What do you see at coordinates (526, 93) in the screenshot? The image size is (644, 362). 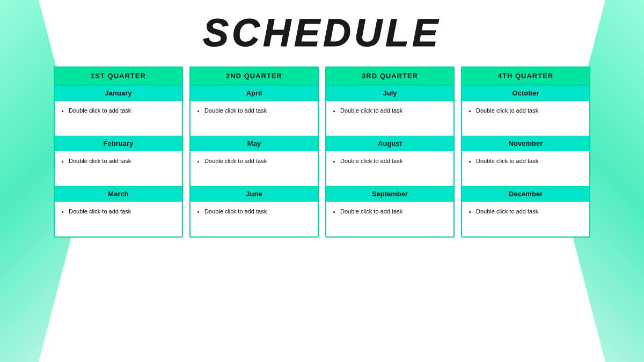 I see `month-header-october: October` at bounding box center [526, 93].